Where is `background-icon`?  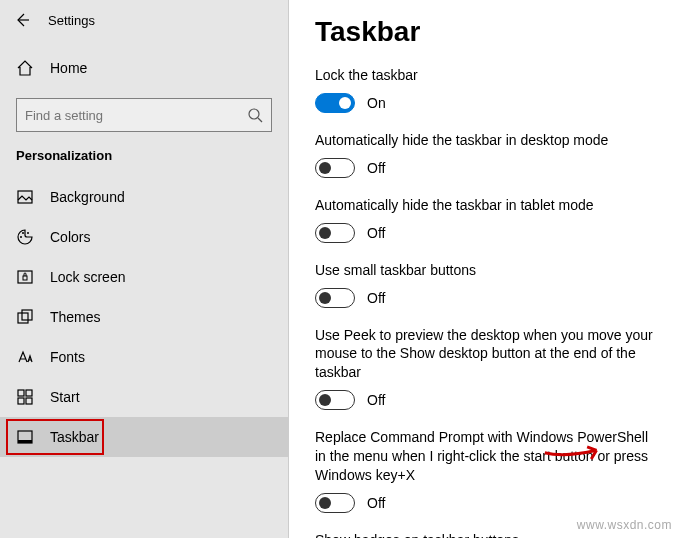
background-icon is located at coordinates (26, 197).